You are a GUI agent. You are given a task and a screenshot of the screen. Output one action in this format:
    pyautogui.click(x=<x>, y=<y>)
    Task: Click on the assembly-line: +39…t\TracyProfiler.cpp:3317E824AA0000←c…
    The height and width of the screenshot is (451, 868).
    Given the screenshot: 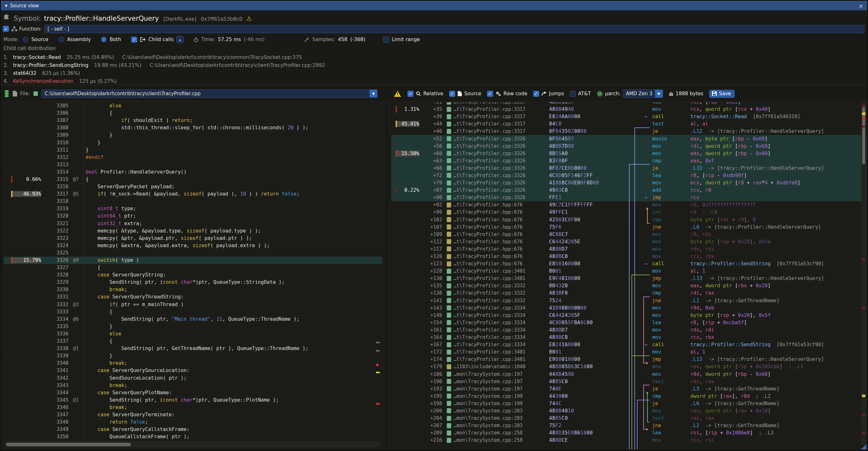 What is the action you would take?
    pyautogui.click(x=629, y=117)
    